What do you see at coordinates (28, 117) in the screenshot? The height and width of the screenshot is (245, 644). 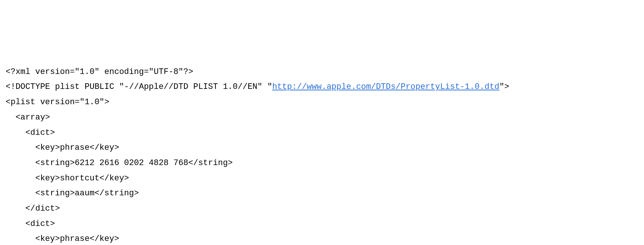 I see `array-open-tag: <array>` at bounding box center [28, 117].